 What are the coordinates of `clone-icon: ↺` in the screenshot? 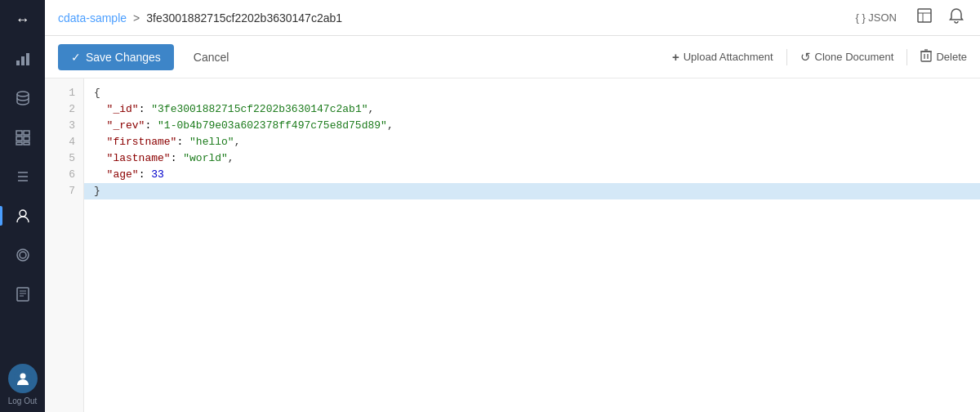 It's located at (805, 57).